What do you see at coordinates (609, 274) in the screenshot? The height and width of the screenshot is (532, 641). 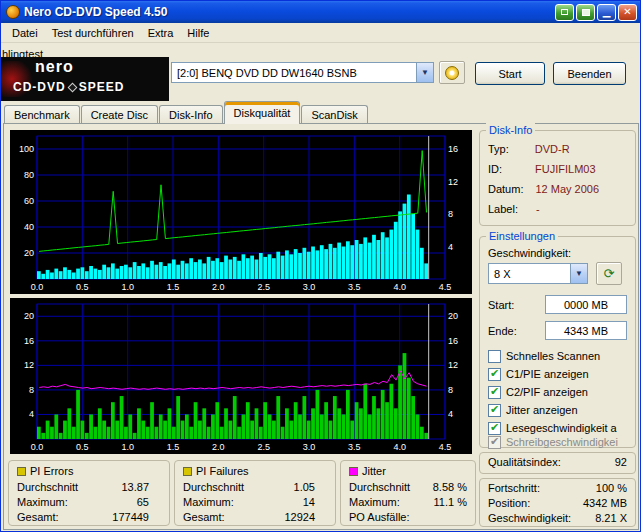 I see `refresh-speed-button: ⟳` at bounding box center [609, 274].